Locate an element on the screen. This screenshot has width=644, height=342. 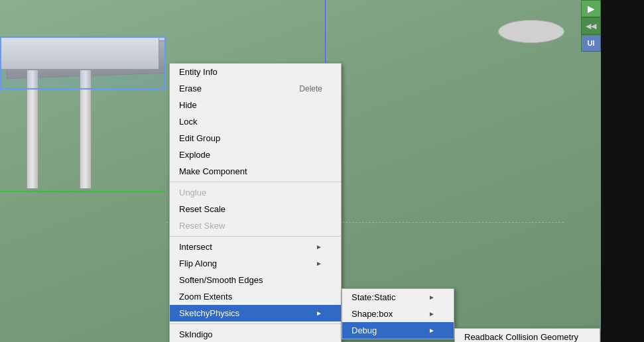
menu-label-zoom-extents: Zoom Extents is located at coordinates (251, 297).